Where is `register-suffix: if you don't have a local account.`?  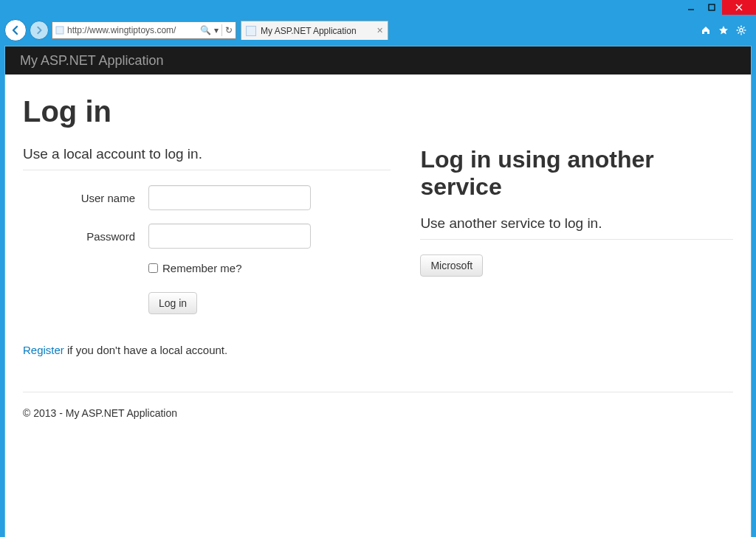 register-suffix: if you don't have a local account. is located at coordinates (146, 350).